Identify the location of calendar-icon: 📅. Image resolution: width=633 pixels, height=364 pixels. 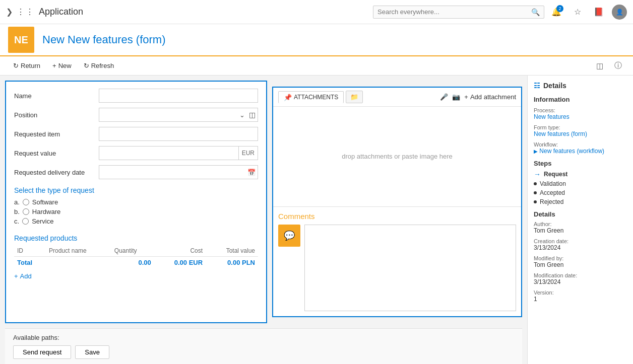
(251, 172).